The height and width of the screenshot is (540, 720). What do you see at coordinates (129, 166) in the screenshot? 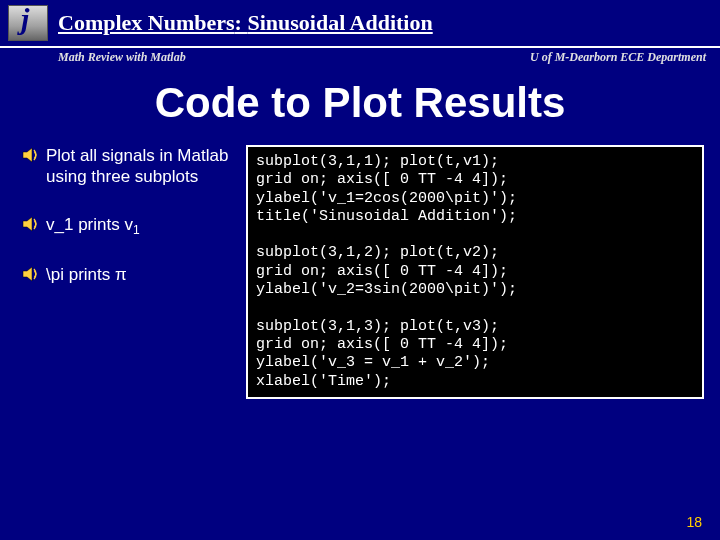
I see `bullet-item: Plot all signals in Matlab using three s…` at bounding box center [129, 166].